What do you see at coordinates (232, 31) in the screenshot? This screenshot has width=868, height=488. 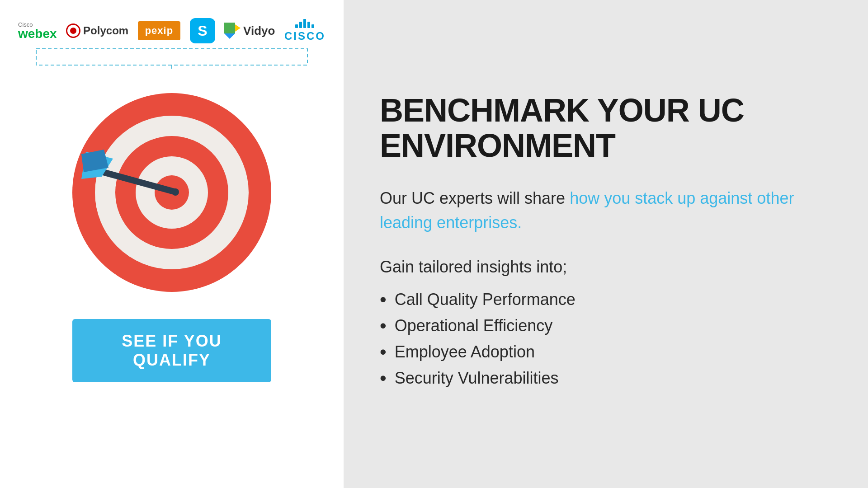 I see `vidyo-icon` at bounding box center [232, 31].